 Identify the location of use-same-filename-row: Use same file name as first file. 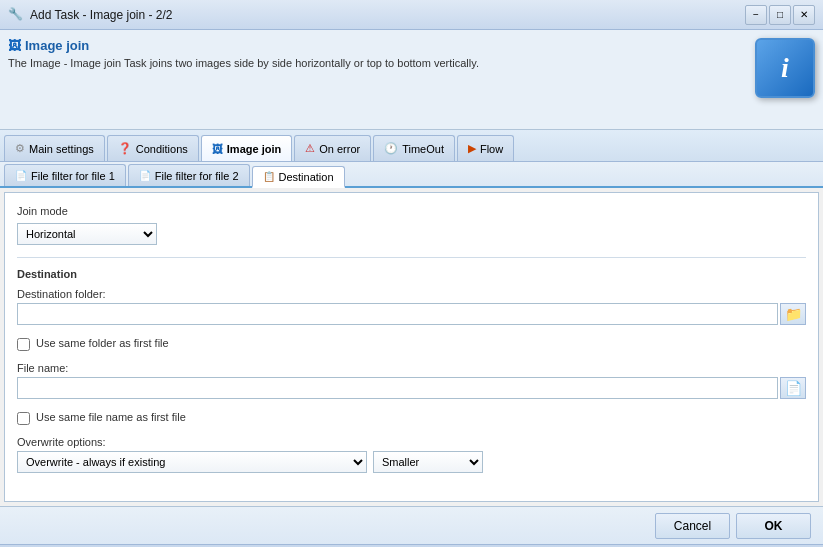
(412, 418).